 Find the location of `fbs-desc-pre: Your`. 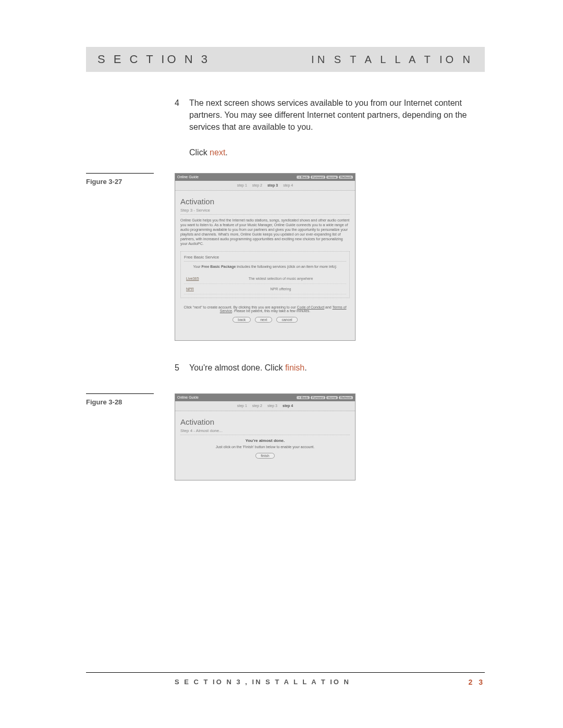

fbs-desc-pre: Your is located at coordinates (198, 267).